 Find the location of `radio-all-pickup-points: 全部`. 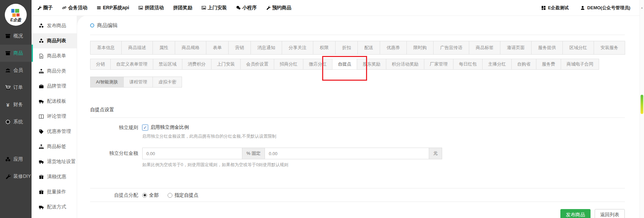

radio-all-pickup-points: 全部 is located at coordinates (150, 195).